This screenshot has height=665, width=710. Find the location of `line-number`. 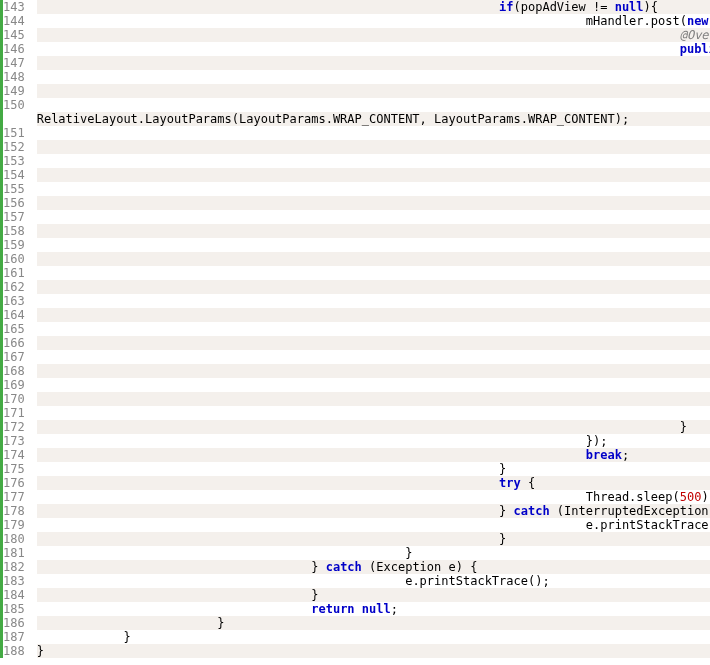

line-number is located at coordinates (14, 119).